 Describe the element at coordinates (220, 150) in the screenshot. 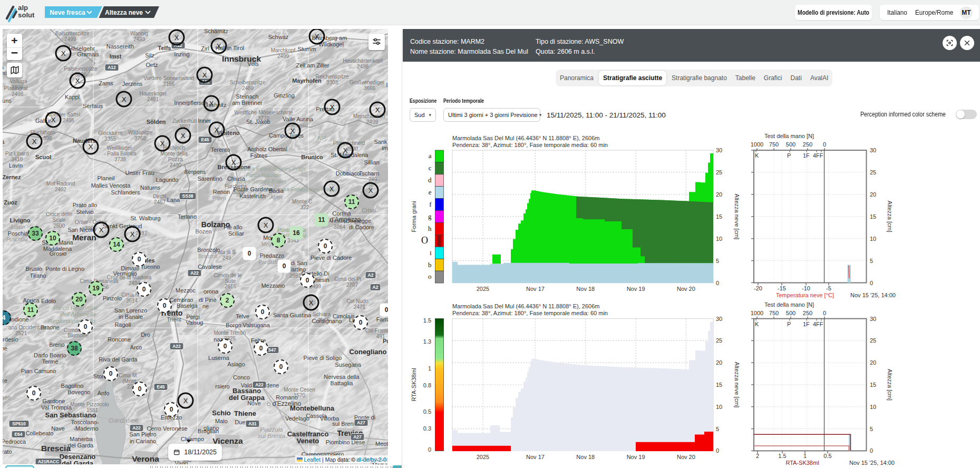

I see `svg-text: Terento` at that location.